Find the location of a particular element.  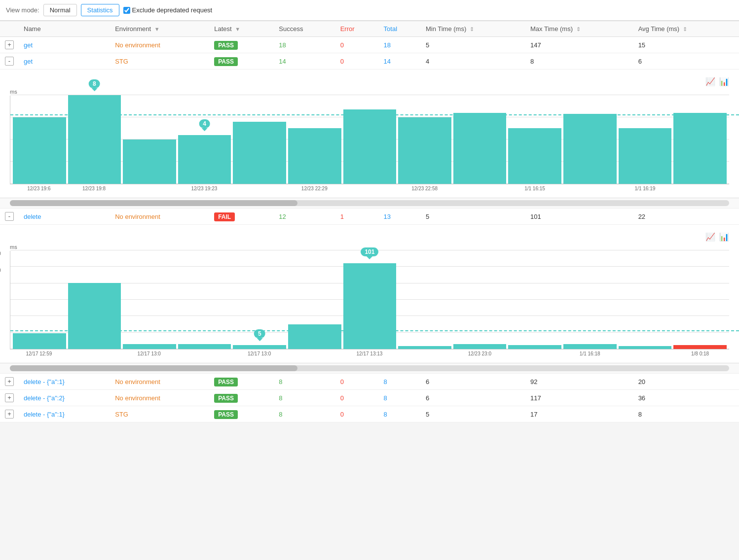

total-cell: 18 is located at coordinates (400, 45).